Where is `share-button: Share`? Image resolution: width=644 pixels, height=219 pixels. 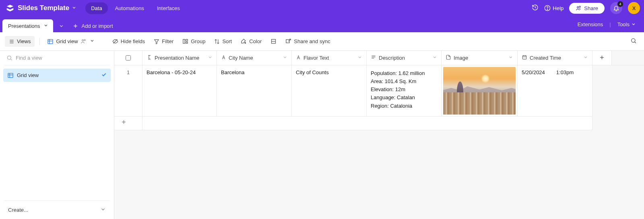 share-button: Share is located at coordinates (587, 8).